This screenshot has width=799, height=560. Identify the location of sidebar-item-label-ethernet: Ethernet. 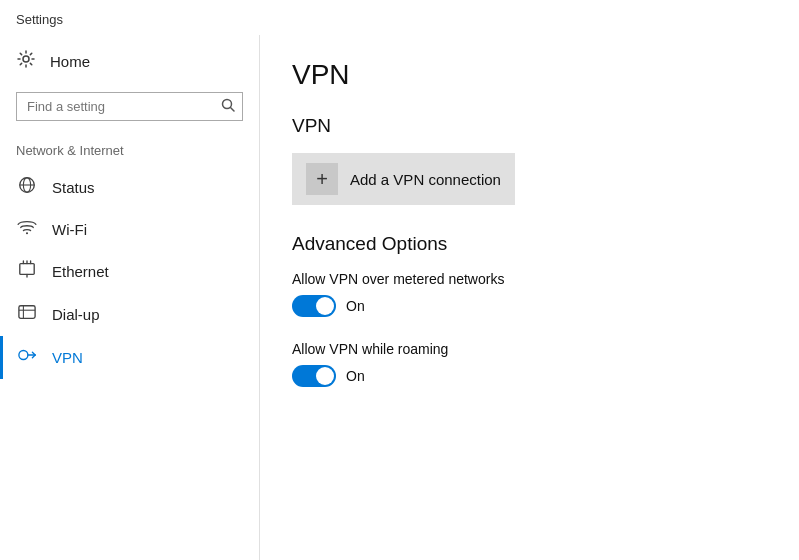
(80, 272).